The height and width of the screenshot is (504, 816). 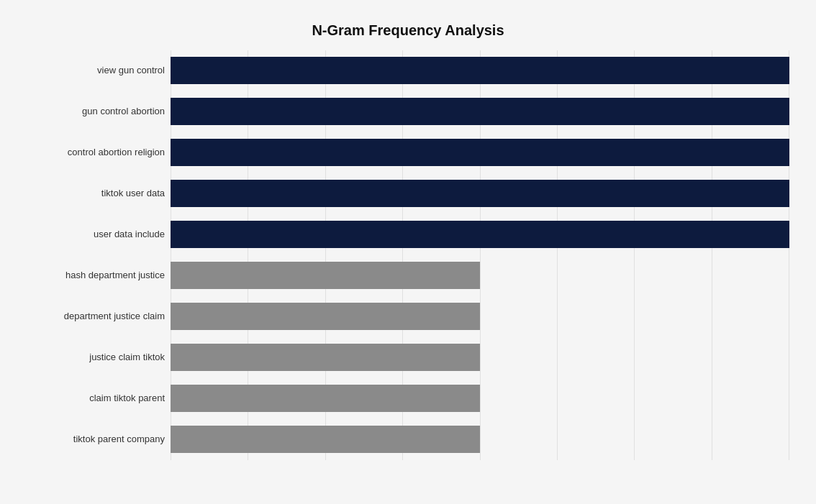 What do you see at coordinates (96, 439) in the screenshot?
I see `y-label: tiktok parent company` at bounding box center [96, 439].